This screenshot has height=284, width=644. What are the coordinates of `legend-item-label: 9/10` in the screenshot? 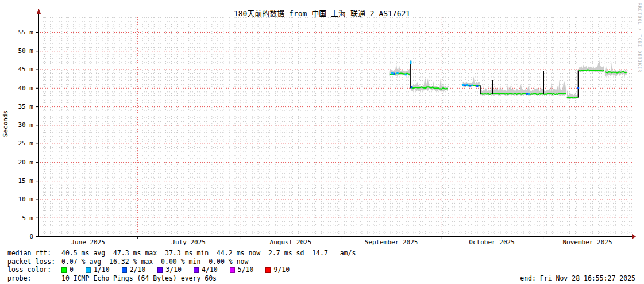 It's located at (281, 270).